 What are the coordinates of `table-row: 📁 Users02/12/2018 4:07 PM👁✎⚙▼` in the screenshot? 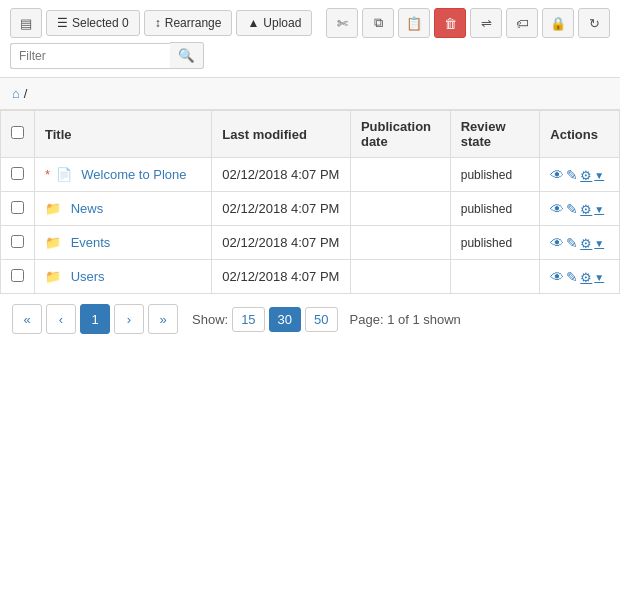 It's located at (310, 277).